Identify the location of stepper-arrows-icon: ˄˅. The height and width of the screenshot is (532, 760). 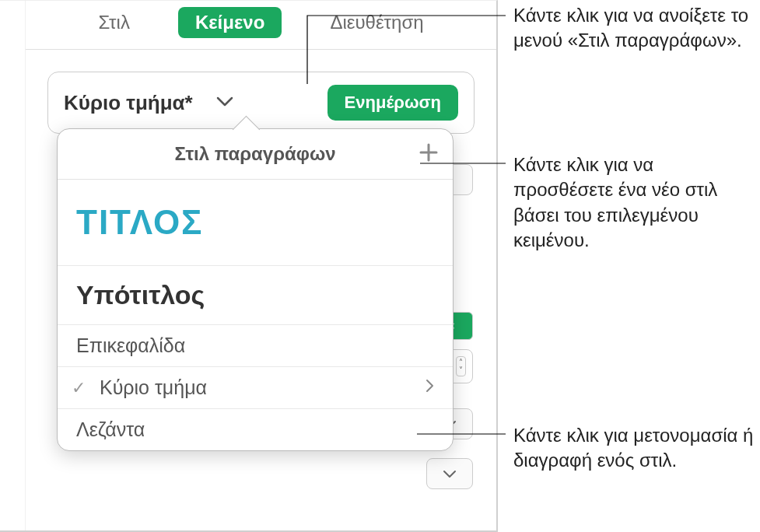
(461, 366).